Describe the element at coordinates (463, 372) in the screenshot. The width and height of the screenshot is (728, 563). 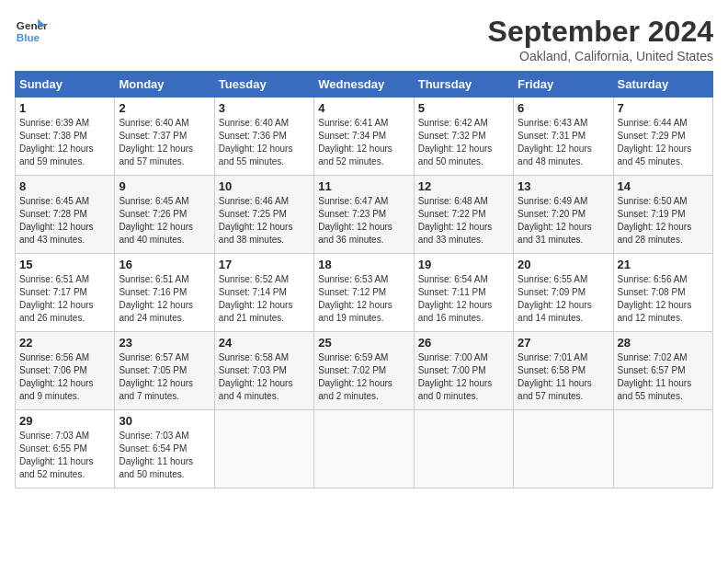
I see `calendar-cell: 26Sunrise: 7:00 AM Sunset: 7:00 PM Dayli…` at that location.